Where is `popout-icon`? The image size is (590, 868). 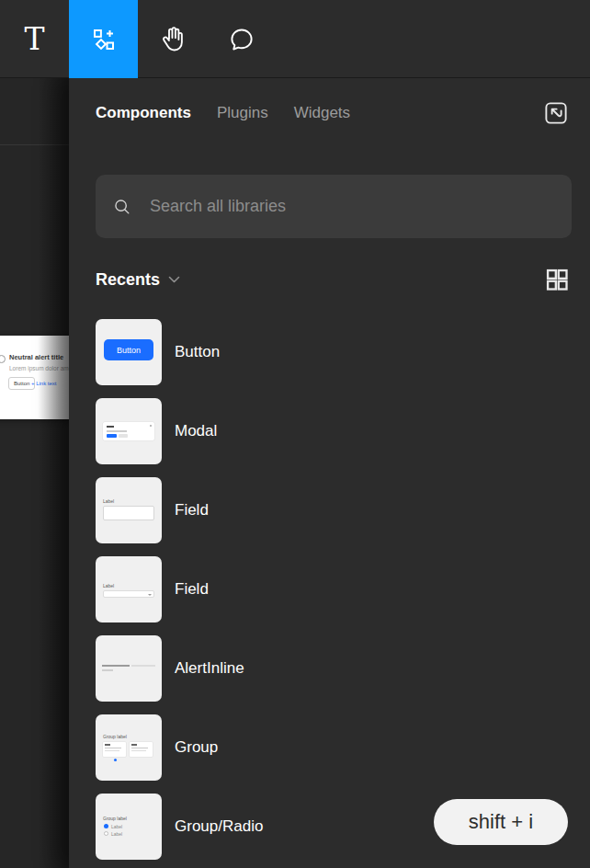 popout-icon is located at coordinates (556, 113).